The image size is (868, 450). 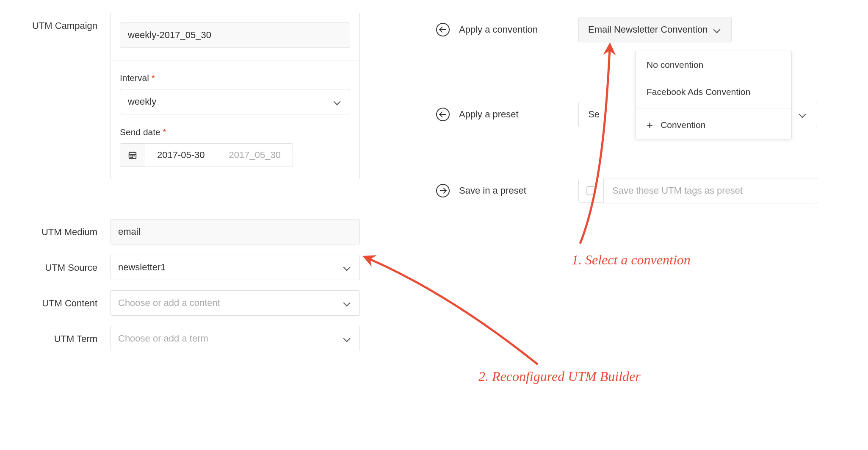 I want to click on utm-campaign-label: UTM Campaign, so click(x=64, y=22).